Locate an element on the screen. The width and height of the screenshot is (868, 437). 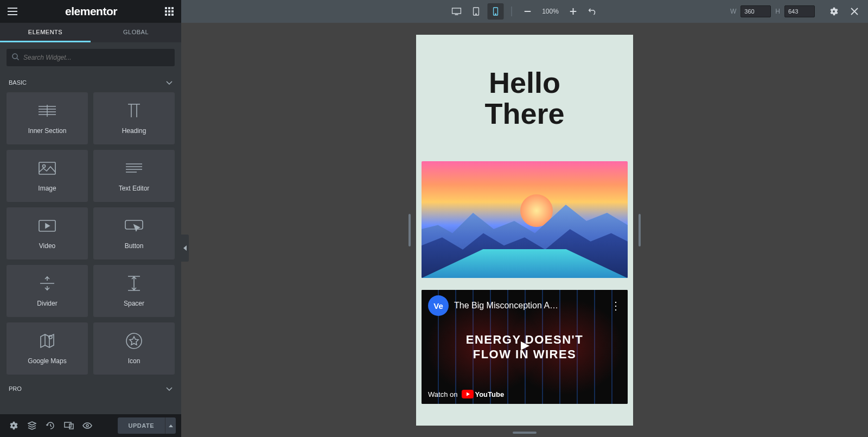
widget-icon: Icon is located at coordinates (134, 349).